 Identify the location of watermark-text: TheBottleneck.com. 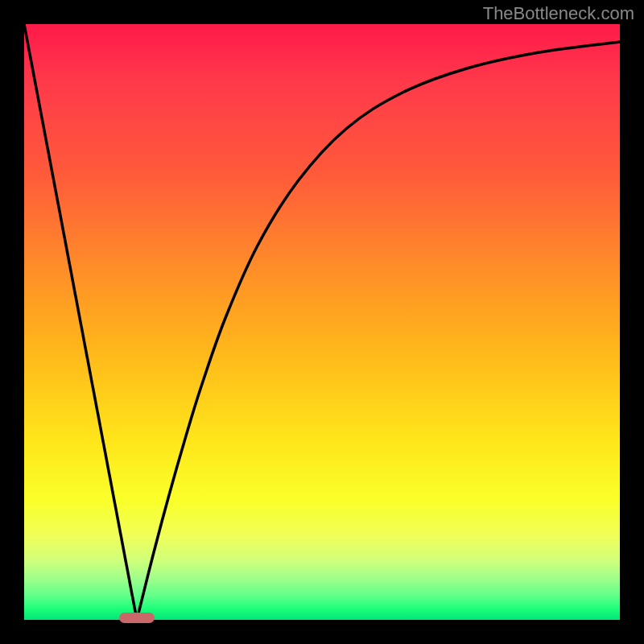
(559, 14).